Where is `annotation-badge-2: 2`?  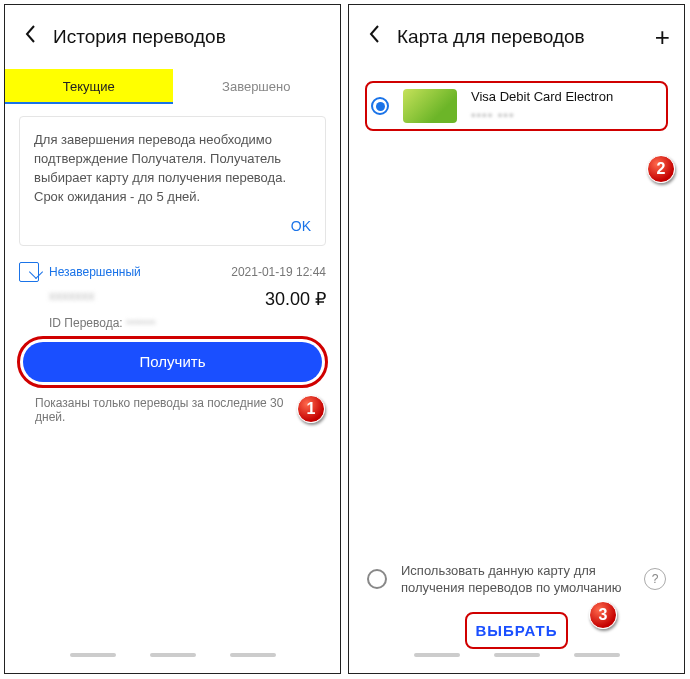
annotation-badge-2: 2 is located at coordinates (661, 169).